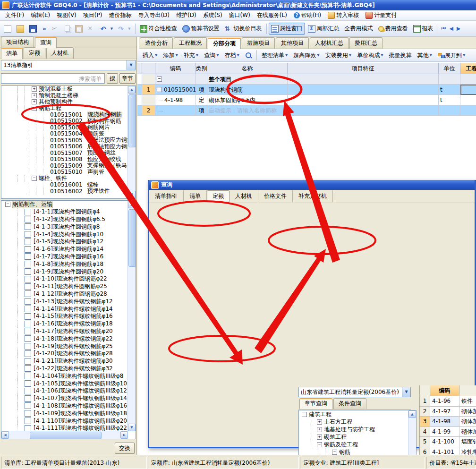  What do you see at coordinates (68, 376) in the screenshot?
I see `quota-list-item: [4-1-104]现浇构件螺纹钢筋III级φ8` at bounding box center [68, 376].